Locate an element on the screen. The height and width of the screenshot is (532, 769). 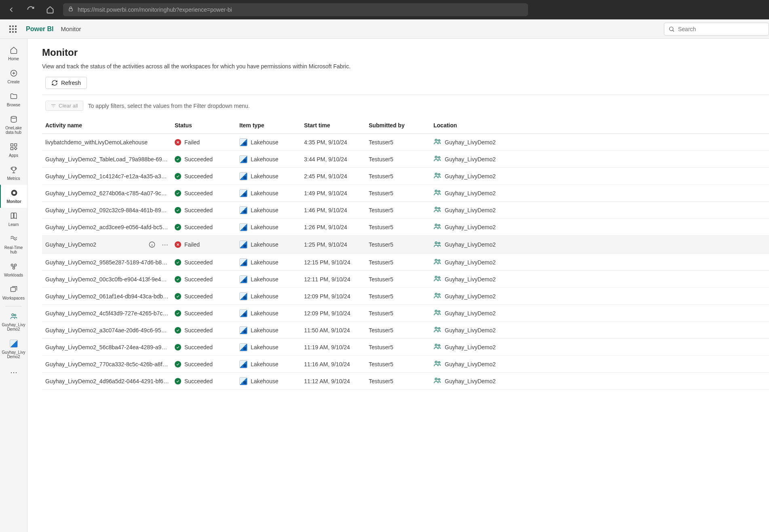
nav-item-home: Home is located at coordinates (14, 53).